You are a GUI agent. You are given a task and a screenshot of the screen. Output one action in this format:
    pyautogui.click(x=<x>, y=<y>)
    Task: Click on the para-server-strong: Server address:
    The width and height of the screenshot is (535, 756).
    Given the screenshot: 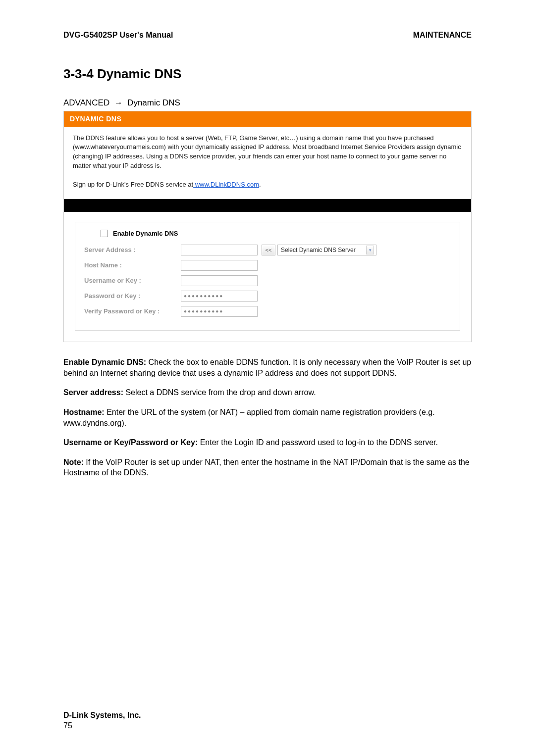 What is the action you would take?
    pyautogui.click(x=93, y=392)
    